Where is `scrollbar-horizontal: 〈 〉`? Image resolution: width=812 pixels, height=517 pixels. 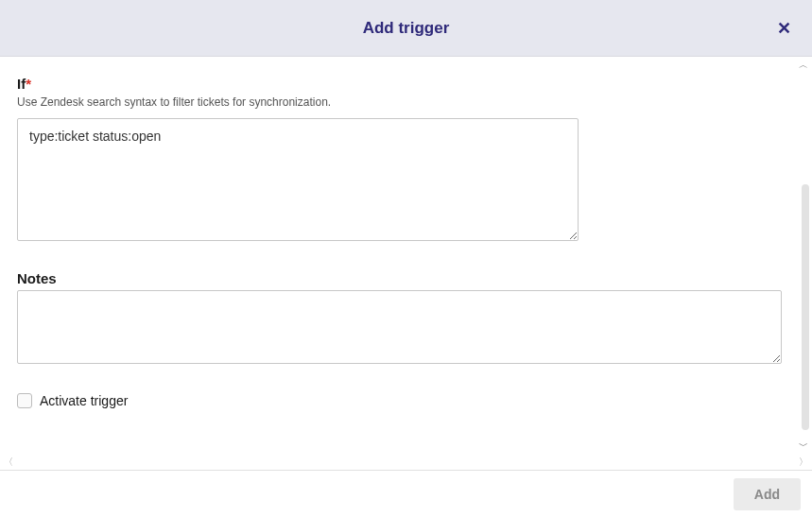 scrollbar-horizontal: 〈 〉 is located at coordinates (406, 462).